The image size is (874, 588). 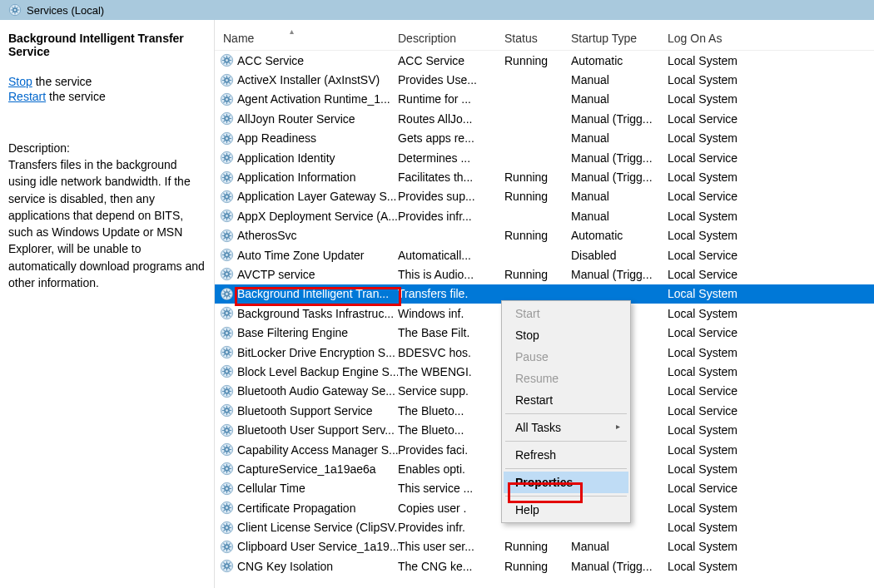 What do you see at coordinates (285, 566) in the screenshot?
I see `service-name: CNG Key Isolation` at bounding box center [285, 566].